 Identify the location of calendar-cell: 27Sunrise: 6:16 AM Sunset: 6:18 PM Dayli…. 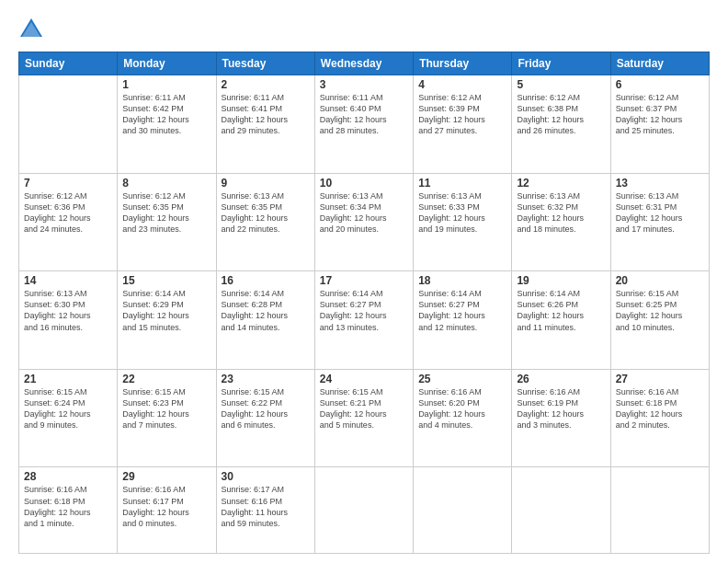
(660, 418).